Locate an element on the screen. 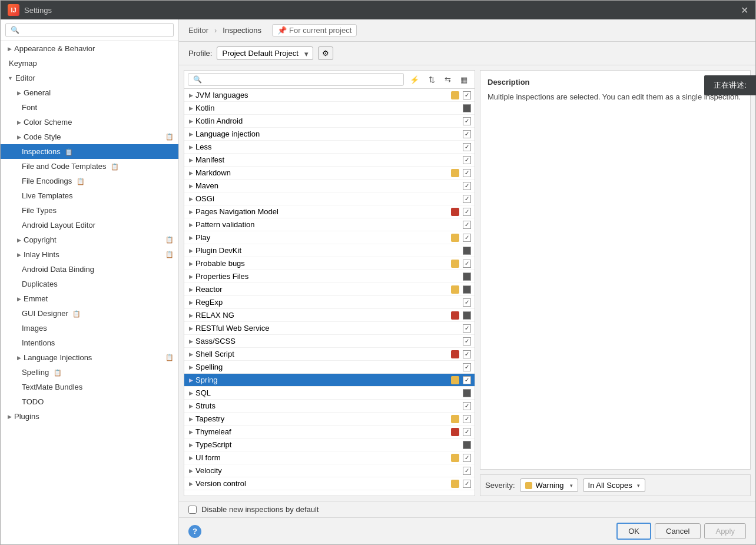 This screenshot has width=756, height=545. inspection-row: ▶Probable bugs is located at coordinates (330, 264).